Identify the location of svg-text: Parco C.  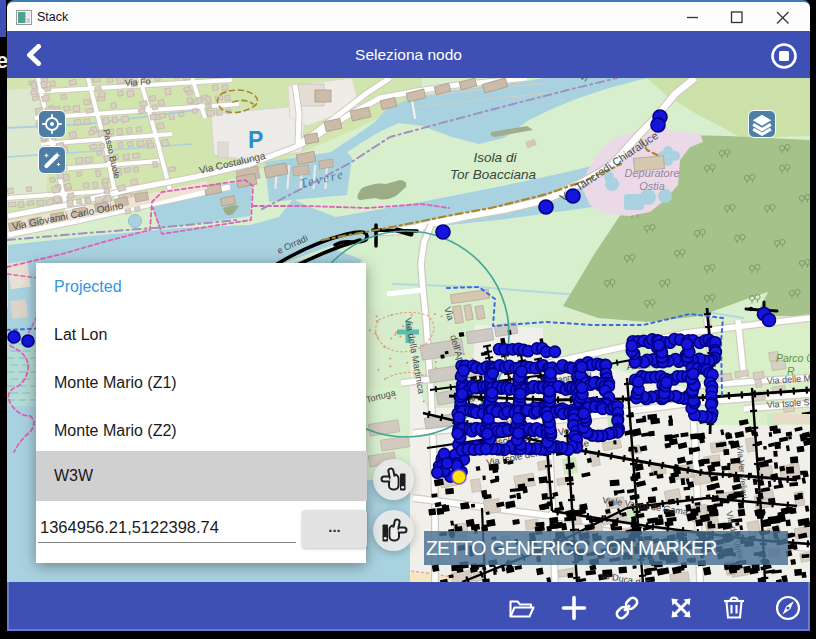
(793, 358).